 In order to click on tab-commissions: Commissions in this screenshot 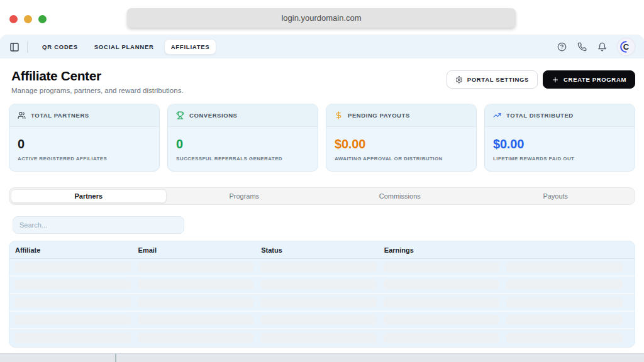, I will do `click(400, 196)`.